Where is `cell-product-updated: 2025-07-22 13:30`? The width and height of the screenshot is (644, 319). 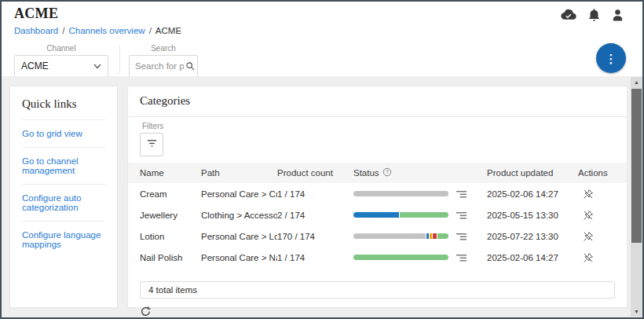 cell-product-updated: 2025-07-22 13:30 is located at coordinates (532, 236).